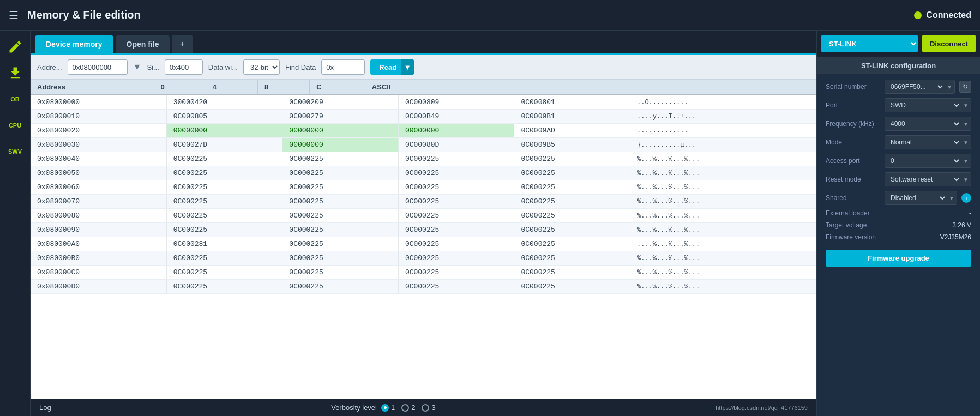  Describe the element at coordinates (98, 103) in the screenshot. I see `table-cell-addr: 0x08000000` at that location.